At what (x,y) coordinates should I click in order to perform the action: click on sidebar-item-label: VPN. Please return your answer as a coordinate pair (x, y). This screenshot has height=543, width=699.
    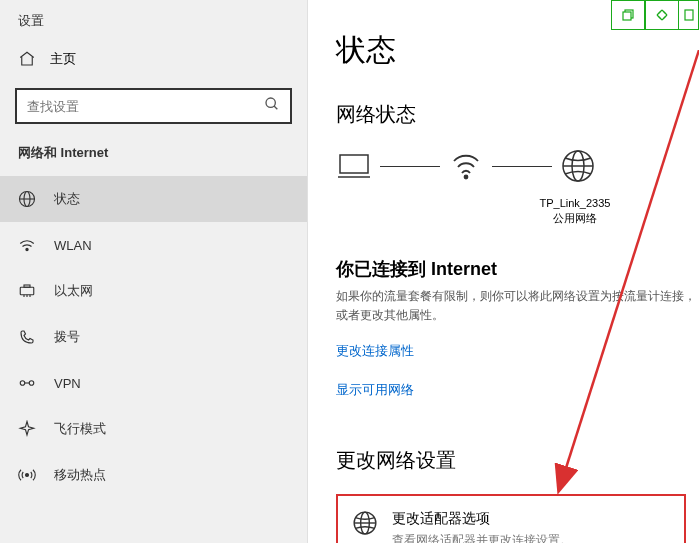
    Looking at the image, I should click on (68, 384).